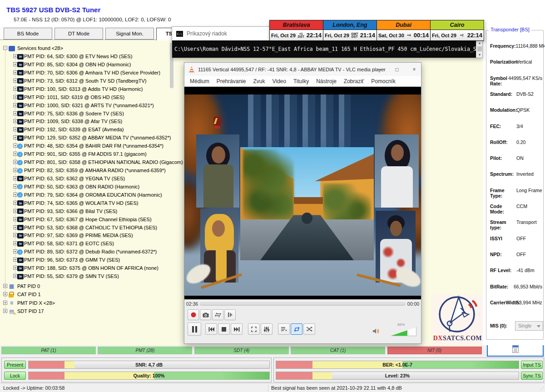  Describe the element at coordinates (86, 89) in the screenshot. I see `tree-row: +tvPMT PID: 100, SID: 6313 @ Addis TV HD…` at that location.